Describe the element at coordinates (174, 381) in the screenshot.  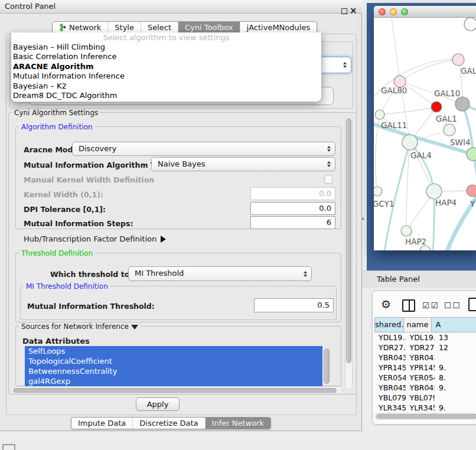
I see `attribute-list-item: gal4RGexp` at that location.